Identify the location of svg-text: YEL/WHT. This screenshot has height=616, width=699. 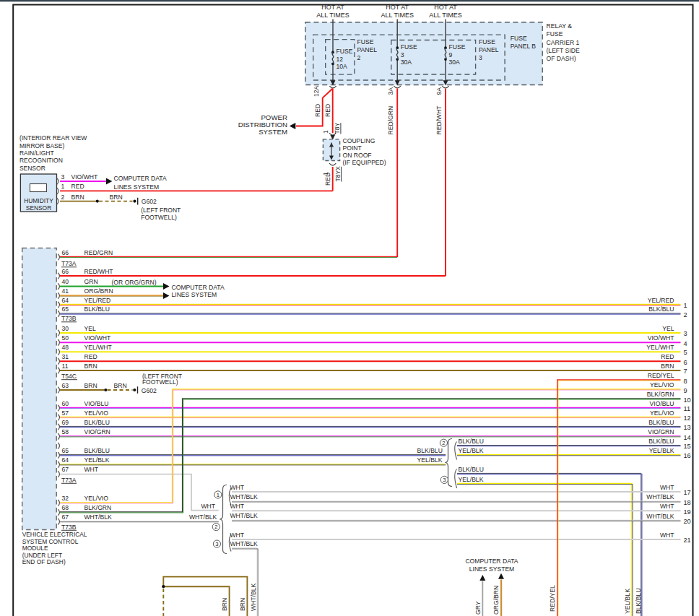
(98, 347).